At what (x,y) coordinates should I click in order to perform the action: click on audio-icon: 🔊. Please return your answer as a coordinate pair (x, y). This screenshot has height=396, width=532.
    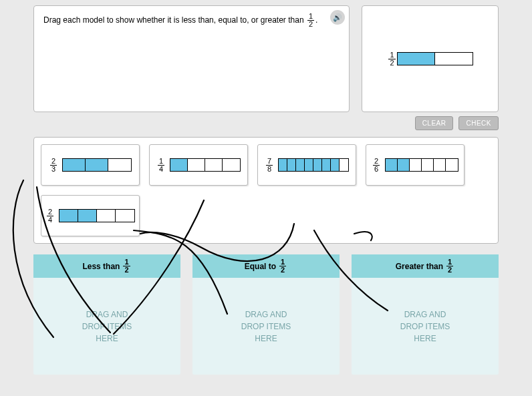
    Looking at the image, I should click on (338, 17).